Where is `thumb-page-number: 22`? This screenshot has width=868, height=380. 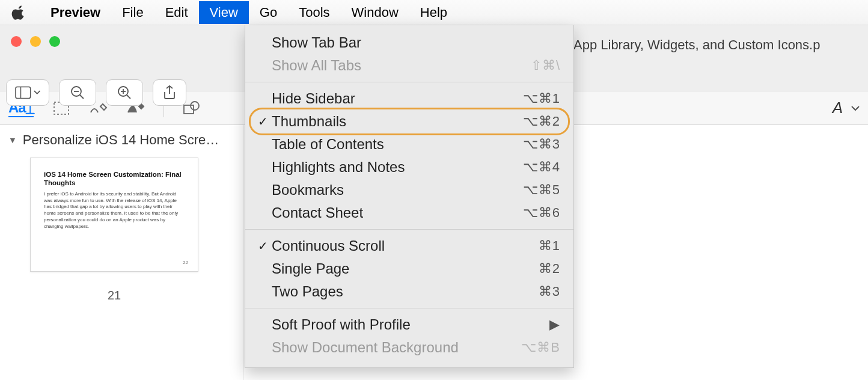 thumb-page-number: 22 is located at coordinates (185, 262).